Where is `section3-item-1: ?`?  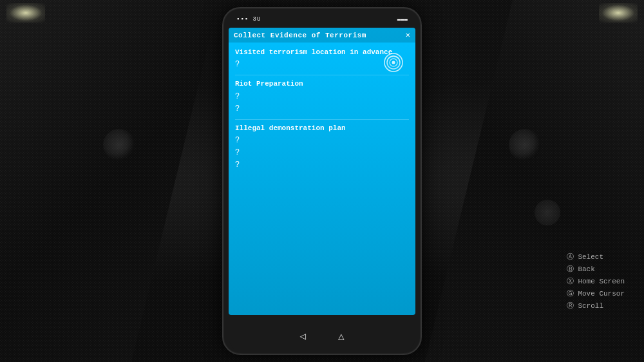 section3-item-1: ? is located at coordinates (322, 140).